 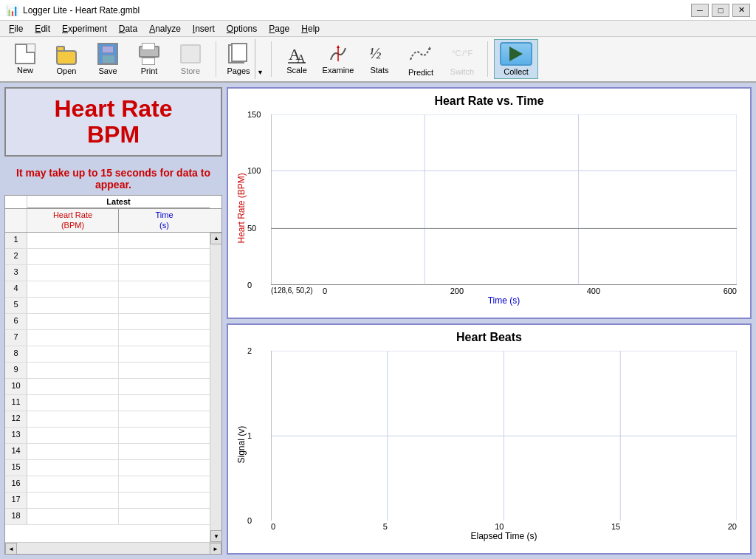 What do you see at coordinates (164, 220) in the screenshot?
I see `table-col-time-header: Time(s)` at bounding box center [164, 220].